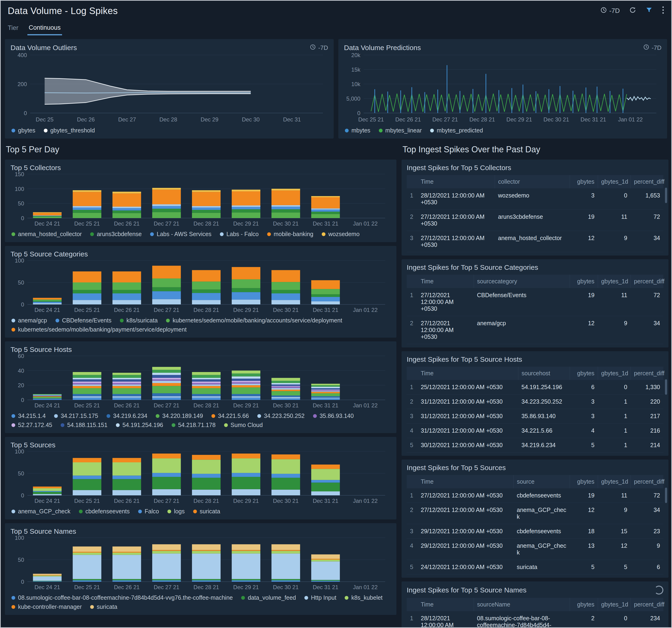  What do you see at coordinates (535, 567) in the screenshot?
I see `table-row: 524/12/2021 12:00:00 AM +0530suricata556` at bounding box center [535, 567].